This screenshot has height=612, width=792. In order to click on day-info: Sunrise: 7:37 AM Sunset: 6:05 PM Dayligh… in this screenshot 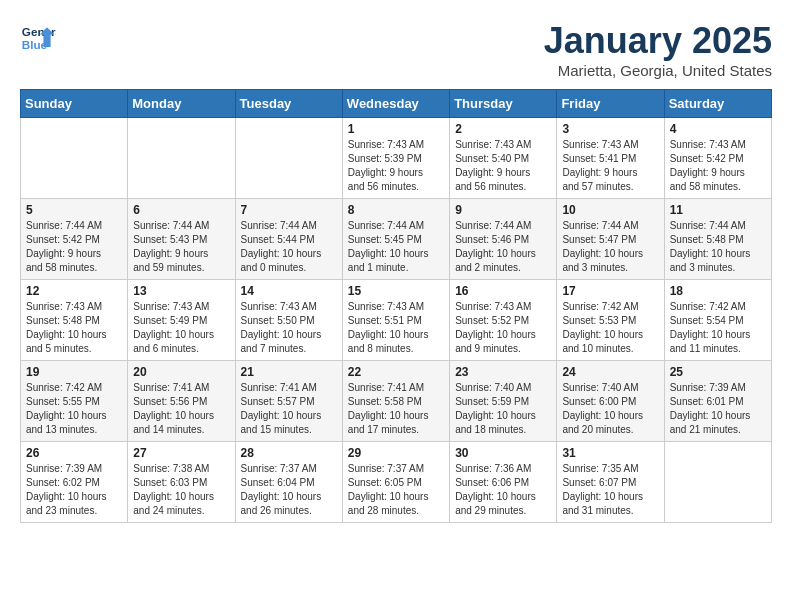, I will do `click(396, 490)`.